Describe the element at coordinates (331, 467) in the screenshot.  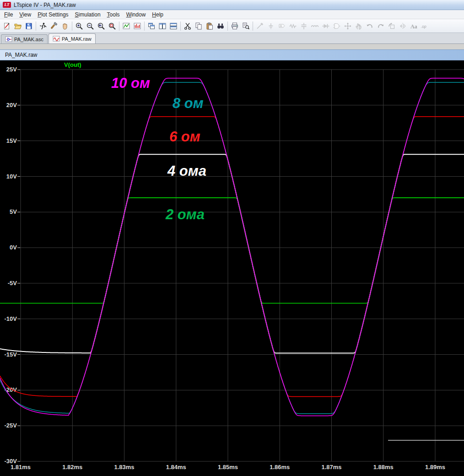
I see `x-tick-label: 1.87ms` at that location.